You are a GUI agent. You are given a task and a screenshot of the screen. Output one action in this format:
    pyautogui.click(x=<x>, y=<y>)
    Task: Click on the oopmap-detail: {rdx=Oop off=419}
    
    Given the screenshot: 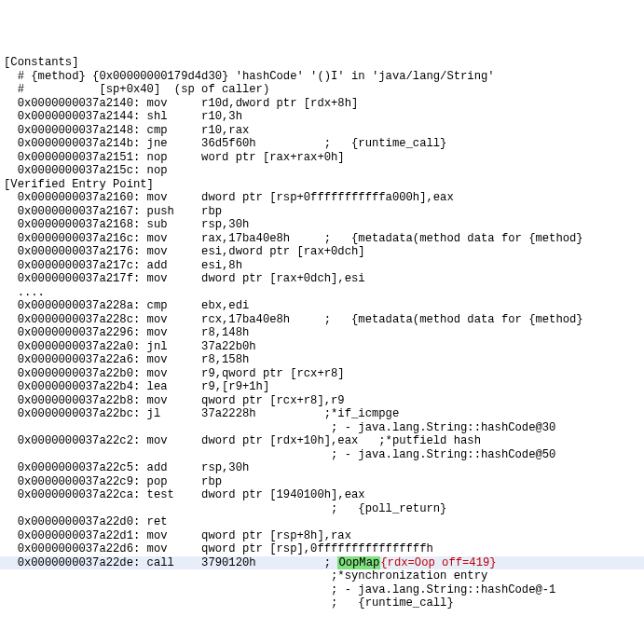 What is the action you would take?
    pyautogui.click(x=438, y=563)
    